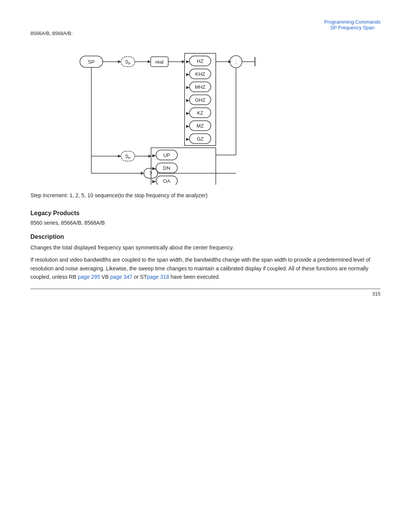 The height and width of the screenshot is (532, 411). Describe the element at coordinates (352, 25) in the screenshot. I see `header-right: Programming Commands SP Frequency Span` at that location.